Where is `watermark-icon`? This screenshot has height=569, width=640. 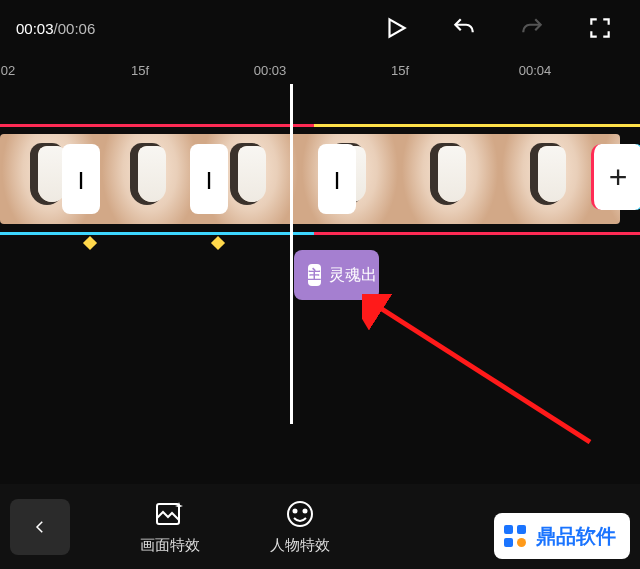
watermark-icon is located at coordinates (515, 536).